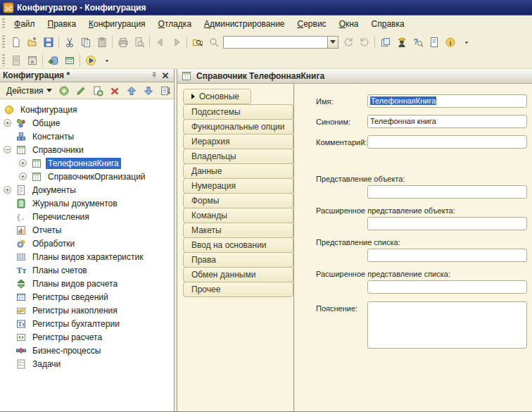 The width and height of the screenshot is (532, 412). Describe the element at coordinates (53, 61) in the screenshot. I see `update-db-config-button` at that location.